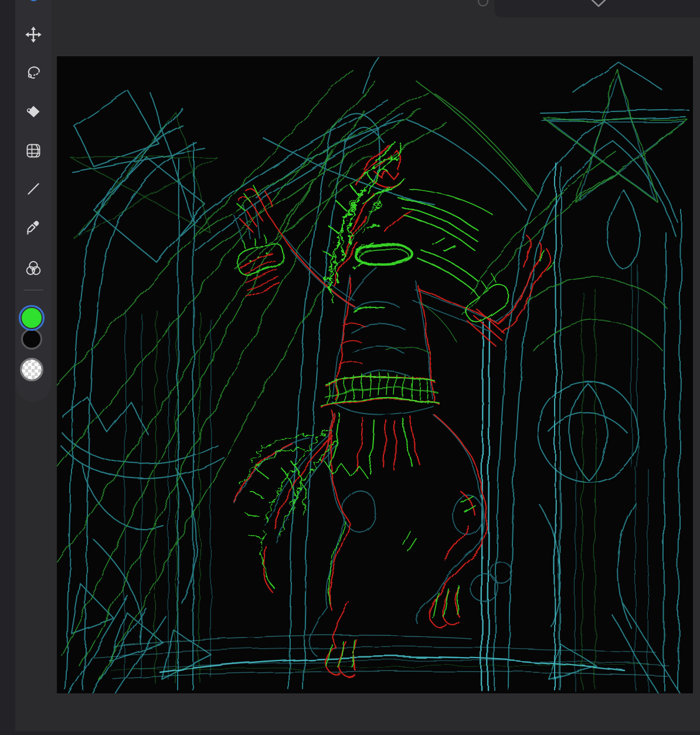  I want to click on left-rail, so click(8, 367).